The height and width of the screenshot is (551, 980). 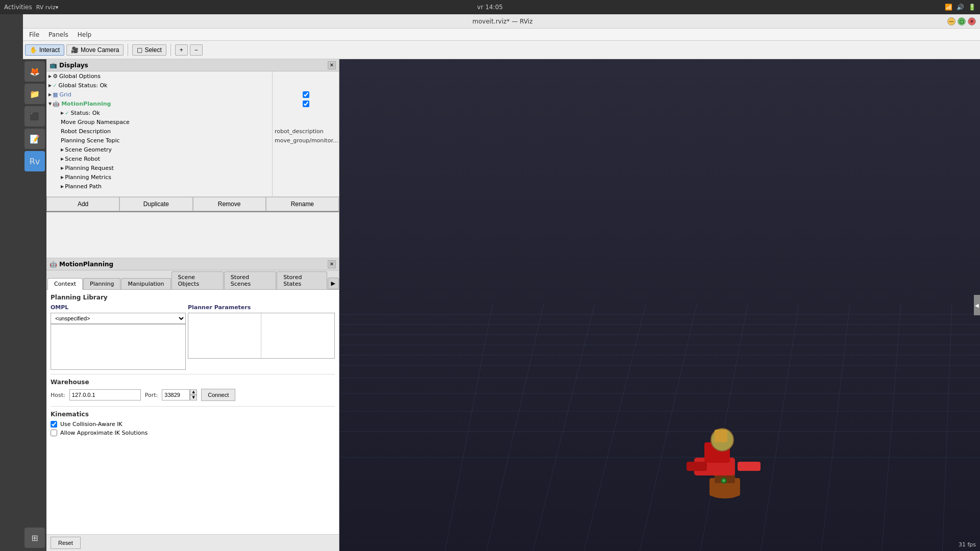 I want to click on tab-context: Context, so click(x=65, y=284).